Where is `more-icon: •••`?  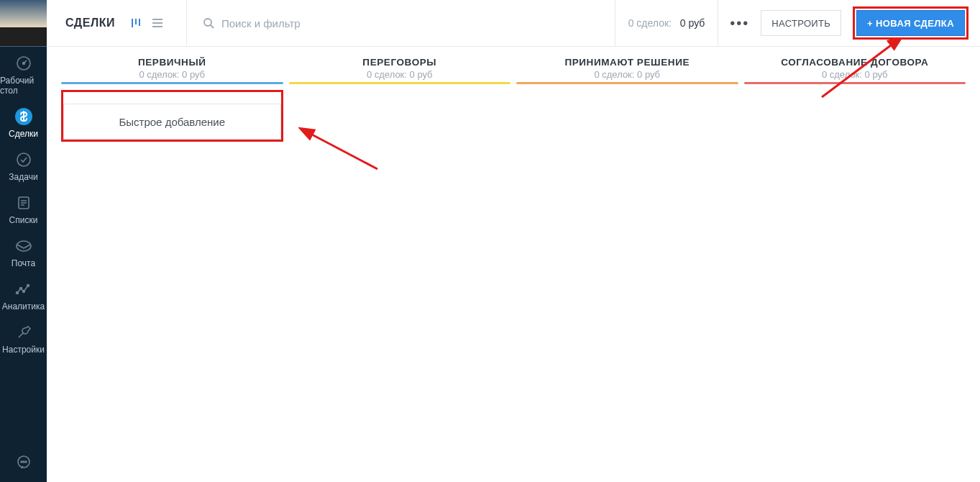
more-icon: ••• is located at coordinates (739, 23).